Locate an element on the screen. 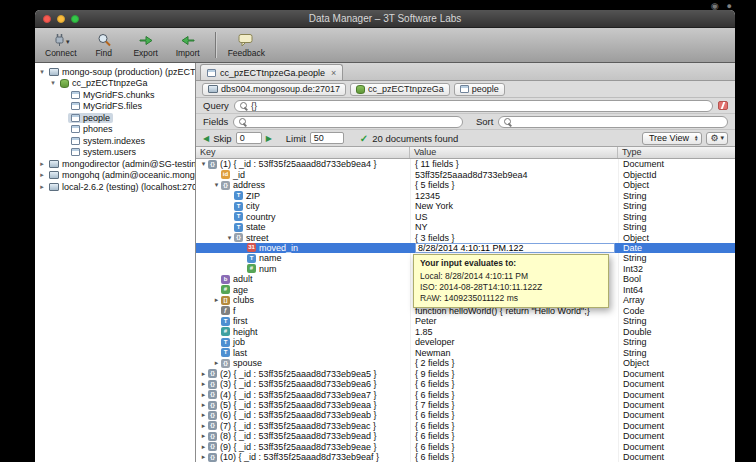  value-cell: Newman is located at coordinates (514, 352).